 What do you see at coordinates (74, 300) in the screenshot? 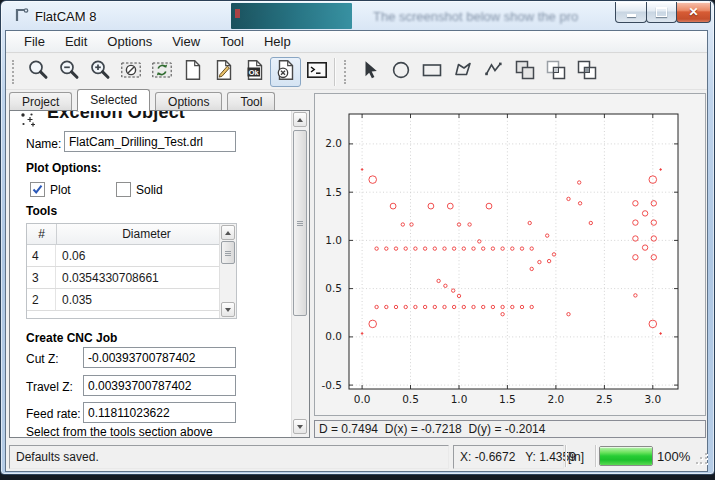
I see `tool-diameter: 0.035` at bounding box center [74, 300].